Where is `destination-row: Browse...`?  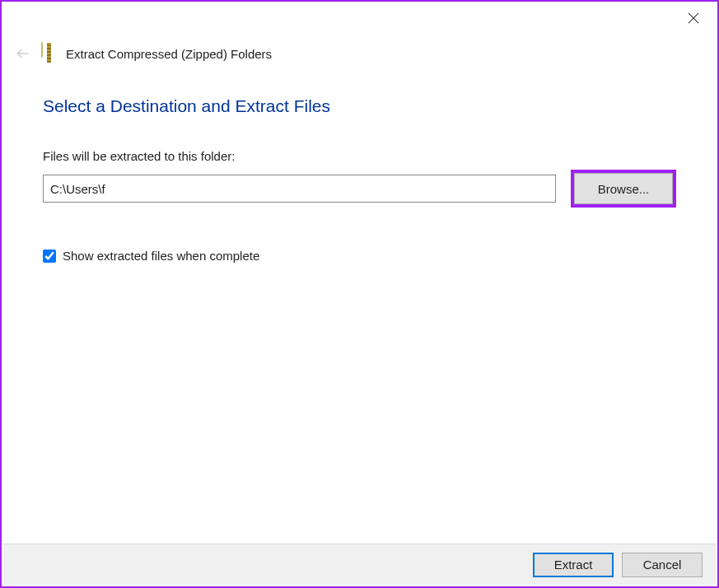
destination-row: Browse... is located at coordinates (359, 189).